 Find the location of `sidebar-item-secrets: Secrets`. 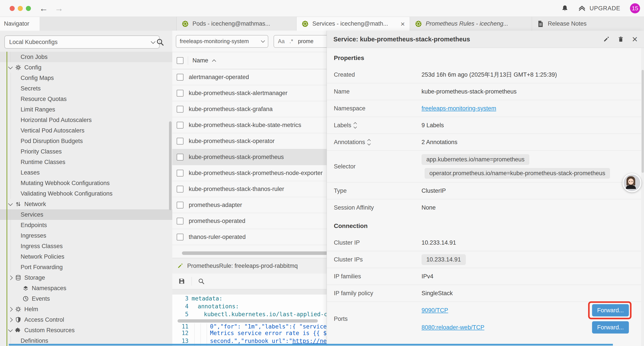

sidebar-item-secrets: Secrets is located at coordinates (86, 88).